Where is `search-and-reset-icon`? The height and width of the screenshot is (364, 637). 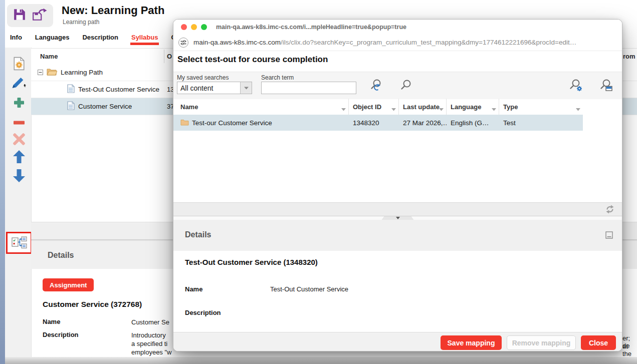
search-and-reset-icon is located at coordinates (376, 86).